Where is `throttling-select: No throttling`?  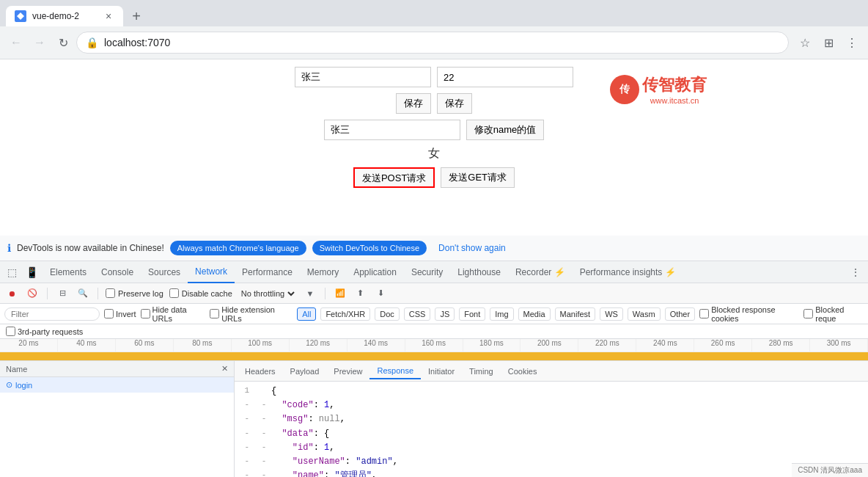
throttling-select: No throttling is located at coordinates (268, 294).